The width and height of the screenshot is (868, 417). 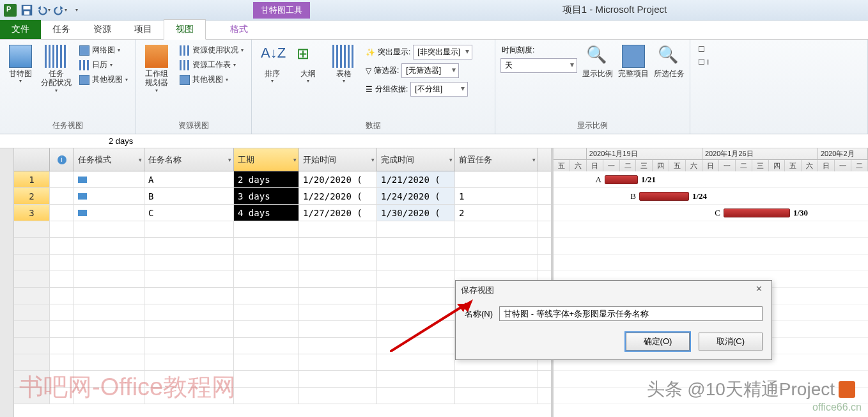 I want to click on table-row: 2 B 3 days 1/22/2020 ( 1/24/2020 ( 1, so click(x=283, y=196).